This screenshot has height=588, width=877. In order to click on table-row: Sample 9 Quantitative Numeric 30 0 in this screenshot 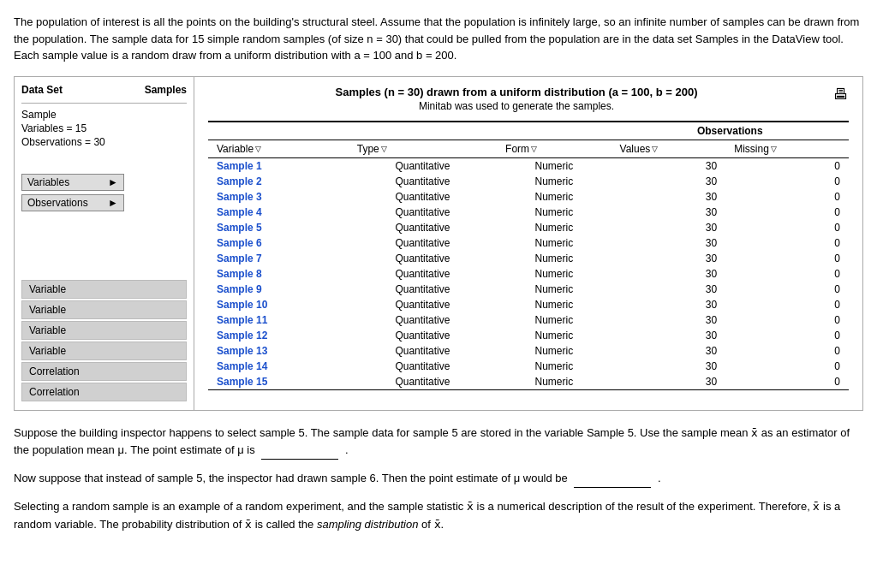, I will do `click(528, 289)`.